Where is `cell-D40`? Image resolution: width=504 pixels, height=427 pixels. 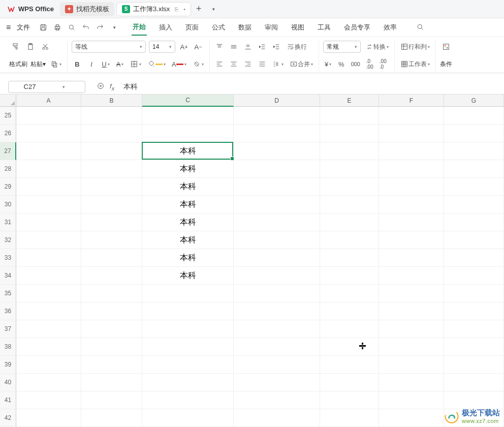
cell-D40 is located at coordinates (277, 382).